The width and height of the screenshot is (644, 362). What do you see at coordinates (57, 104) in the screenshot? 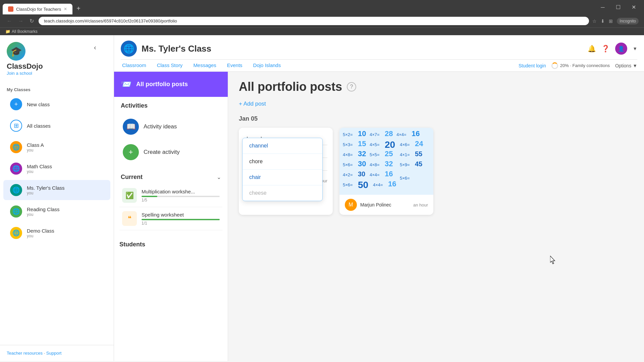
I see `sidebar-item-new-class: + New class` at bounding box center [57, 104].